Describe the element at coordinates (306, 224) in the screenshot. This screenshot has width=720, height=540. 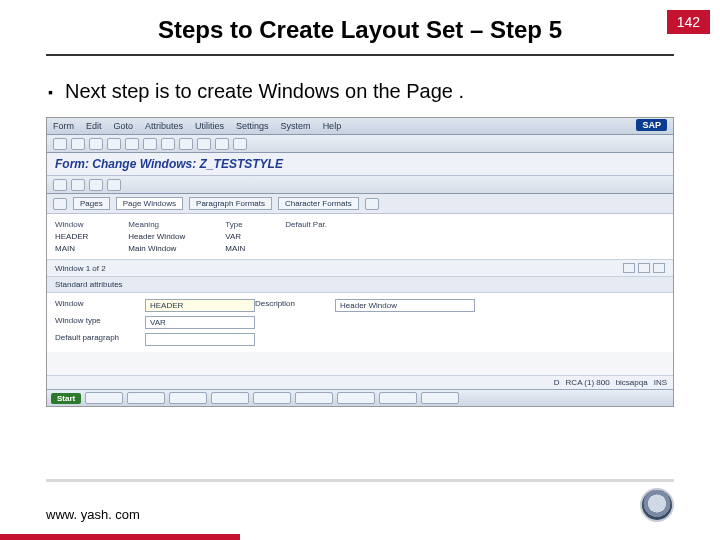
I see `col-header-default: Default Par.` at that location.